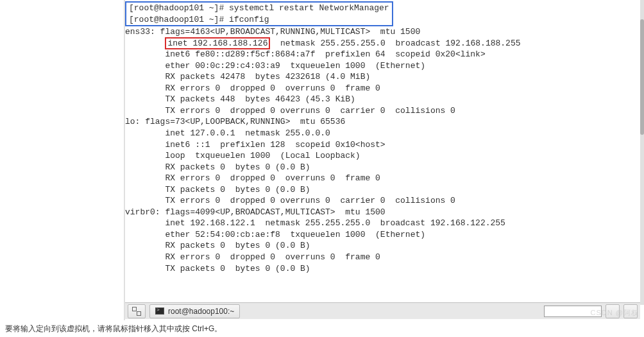 This screenshot has height=337, width=644. I want to click on output-line: inet6 fe80::d289:f5cf:8684:a7f prefixlen…, so click(382, 55).